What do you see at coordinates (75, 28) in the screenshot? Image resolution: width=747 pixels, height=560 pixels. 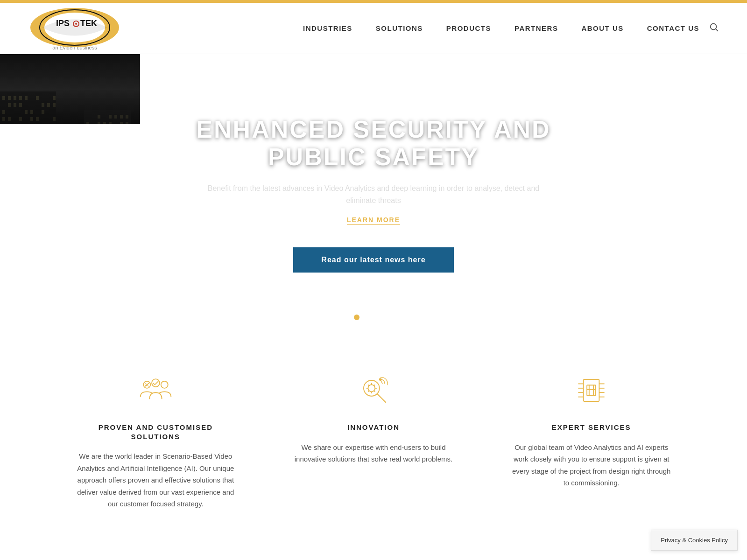 I see `logo-area: IPS TEK an Eviden business` at bounding box center [75, 28].